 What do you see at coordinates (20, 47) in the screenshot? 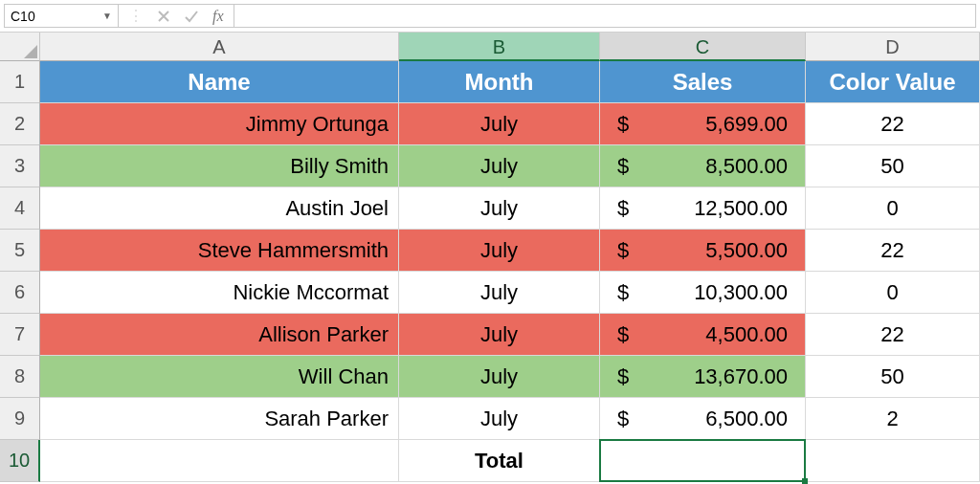
I see `select-all-corner` at bounding box center [20, 47].